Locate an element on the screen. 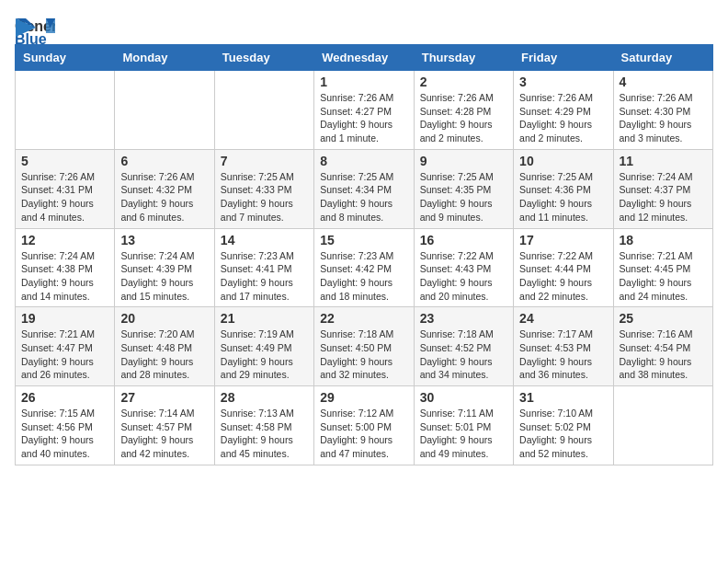 The width and height of the screenshot is (728, 563). day-header-monday: Monday is located at coordinates (165, 58).